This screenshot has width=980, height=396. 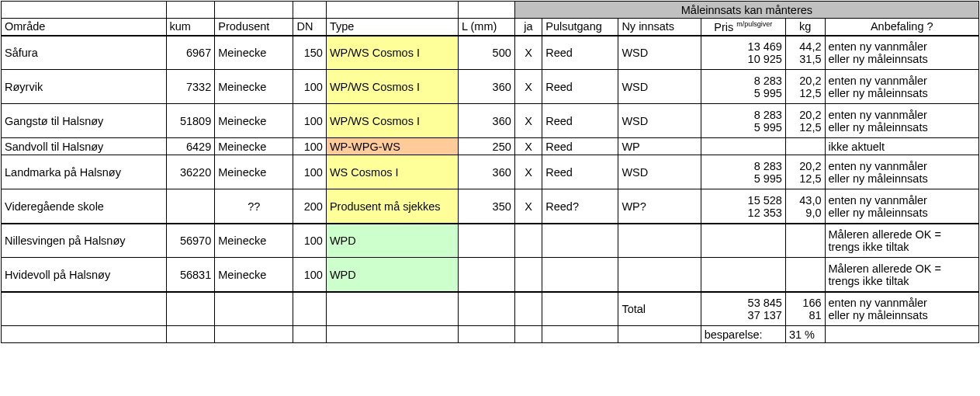 I want to click on cell-kg: 43,09,0, so click(x=805, y=207).